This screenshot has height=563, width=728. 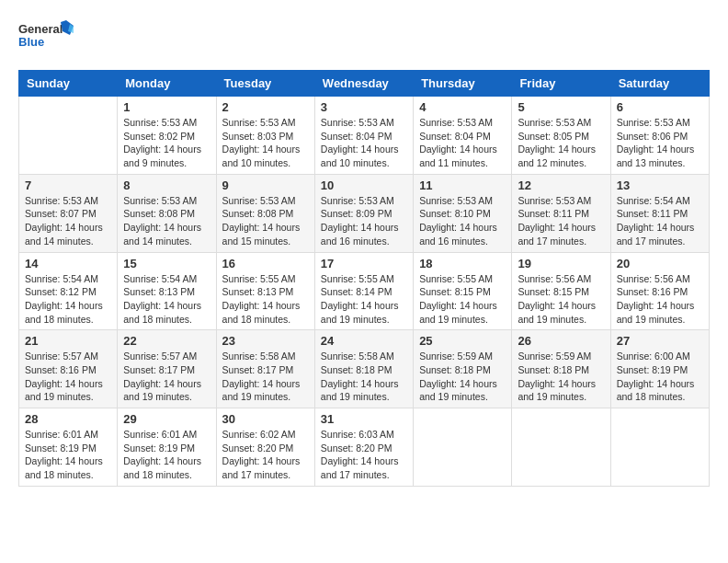 I want to click on day-number: 25, so click(x=462, y=340).